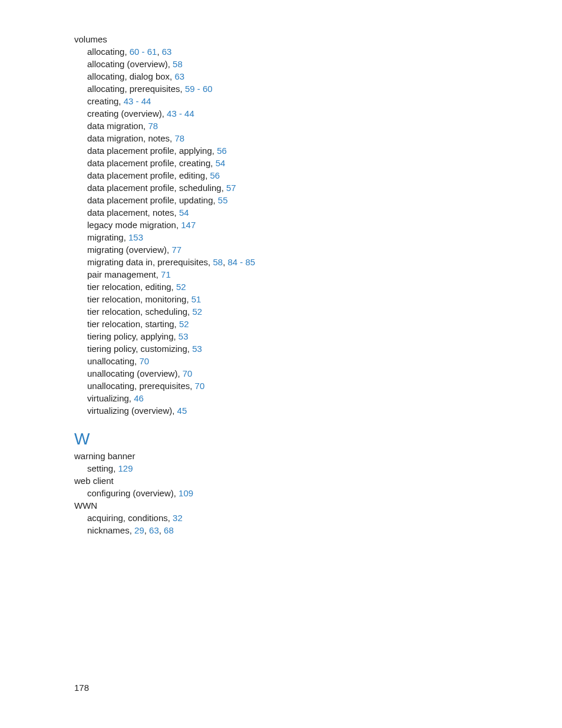  Describe the element at coordinates (130, 518) in the screenshot. I see `index-subentry-text: acquiring, conditions,` at that location.